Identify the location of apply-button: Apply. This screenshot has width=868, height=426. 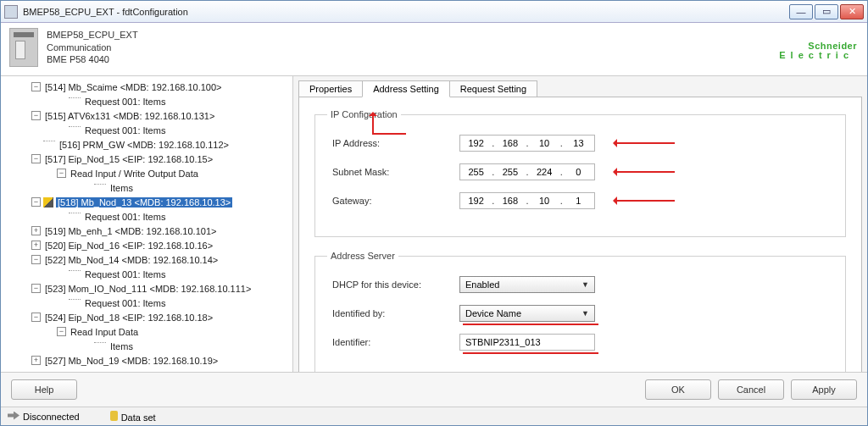
(824, 390).